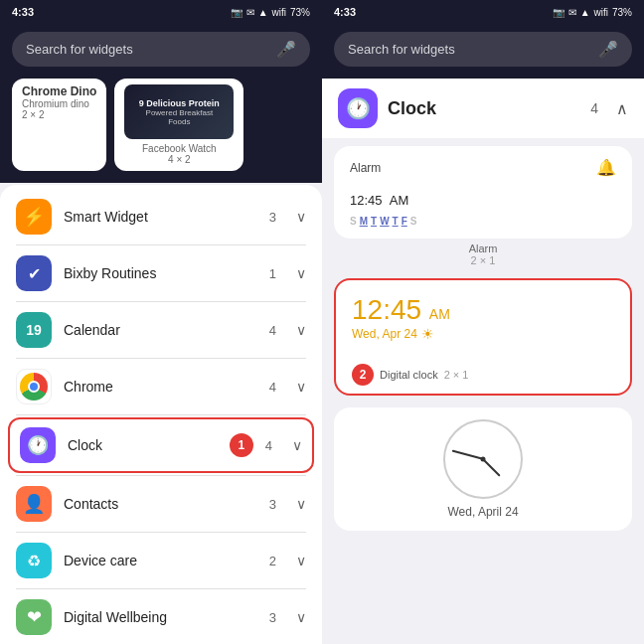  What do you see at coordinates (559, 12) in the screenshot?
I see `camera-icon-r: 📷` at bounding box center [559, 12].